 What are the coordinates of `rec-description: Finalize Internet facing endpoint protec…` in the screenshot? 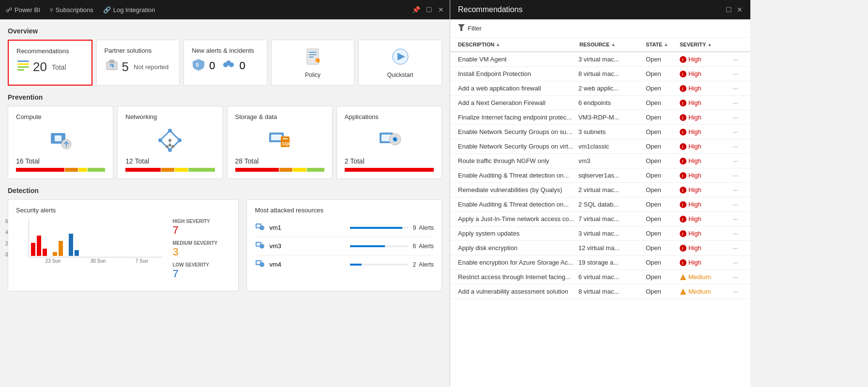 It's located at (518, 117).